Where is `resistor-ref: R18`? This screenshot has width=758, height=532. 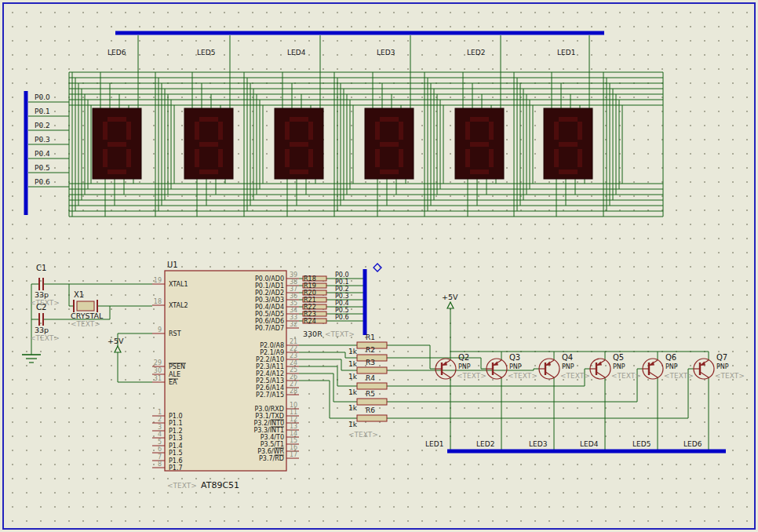
resistor-ref: R18 is located at coordinates (310, 279).